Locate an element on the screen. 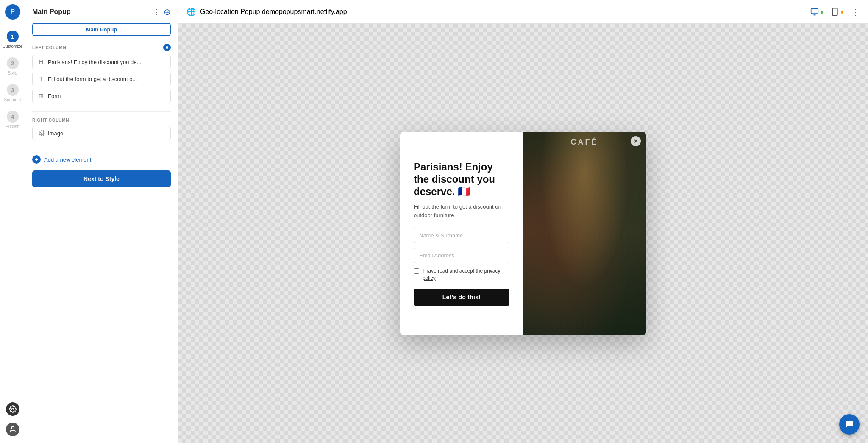 The height and width of the screenshot is (443, 868). chat-bubble-button is located at coordinates (849, 424).